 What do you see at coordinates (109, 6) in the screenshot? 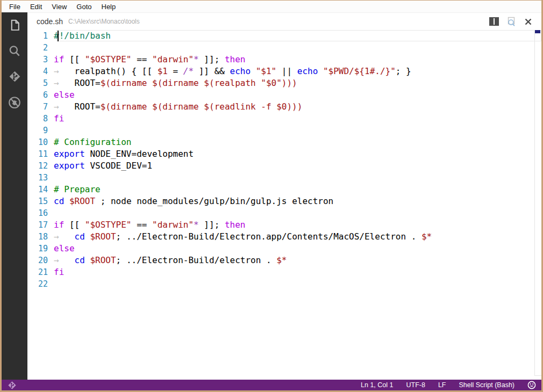
I see `menu-item-help: Help` at bounding box center [109, 6].